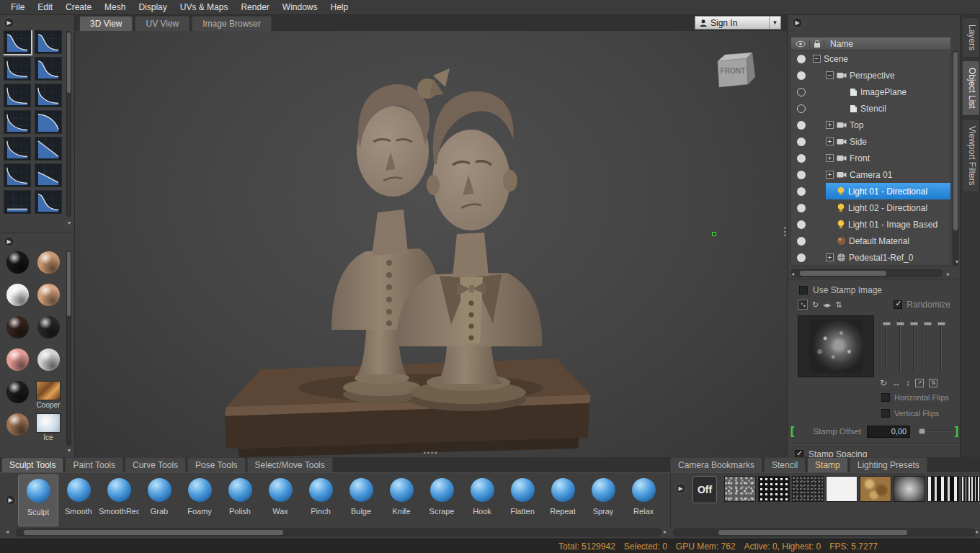 The width and height of the screenshot is (980, 553). What do you see at coordinates (896, 383) in the screenshot?
I see `flip-horizontal-icon: ↔` at bounding box center [896, 383].